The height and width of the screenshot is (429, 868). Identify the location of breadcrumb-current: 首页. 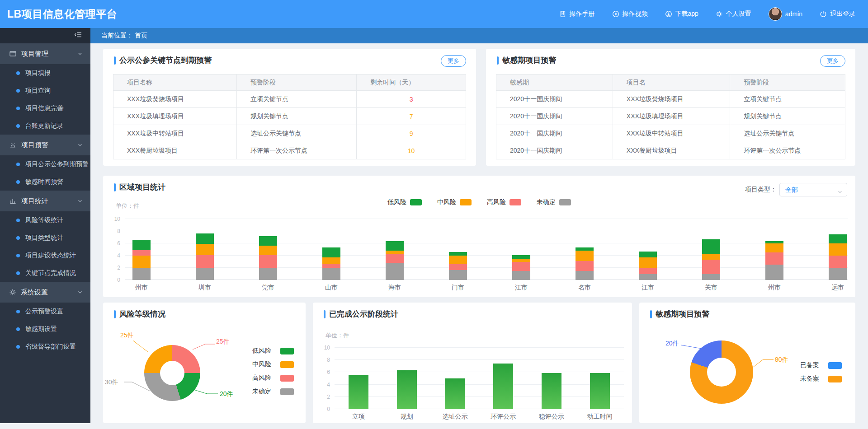
(141, 36).